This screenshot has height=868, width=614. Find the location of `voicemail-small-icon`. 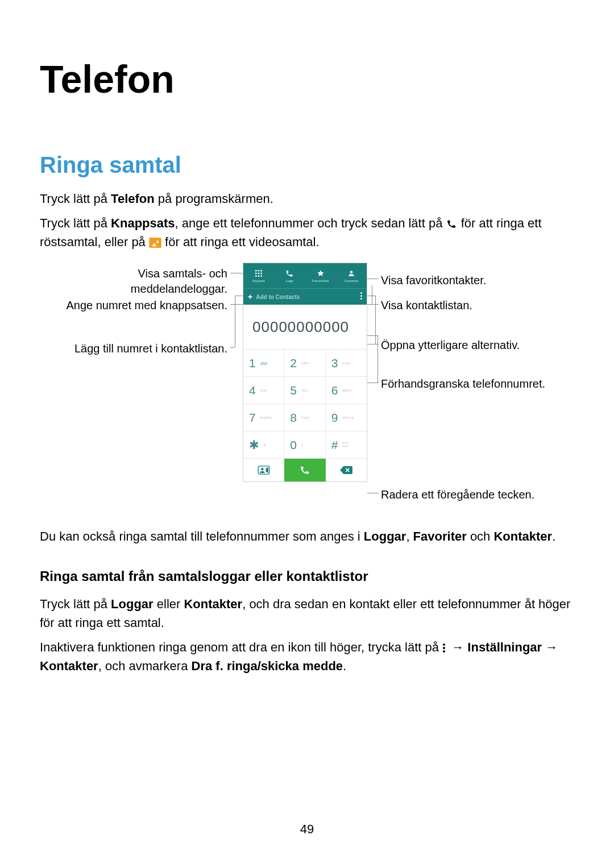

voicemail-small-icon is located at coordinates (345, 445).